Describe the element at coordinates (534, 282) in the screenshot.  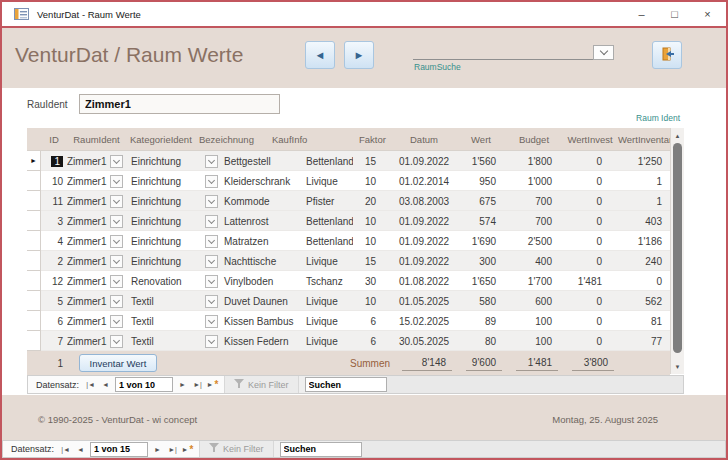
I see `cell-budget: 1'700` at that location.